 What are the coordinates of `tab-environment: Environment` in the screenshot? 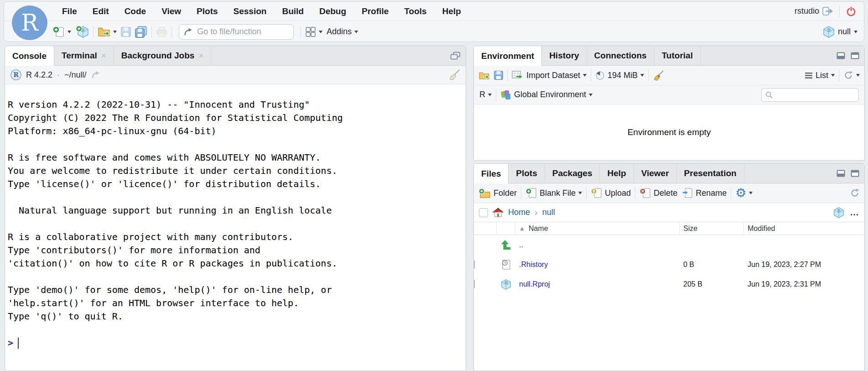 It's located at (508, 56).